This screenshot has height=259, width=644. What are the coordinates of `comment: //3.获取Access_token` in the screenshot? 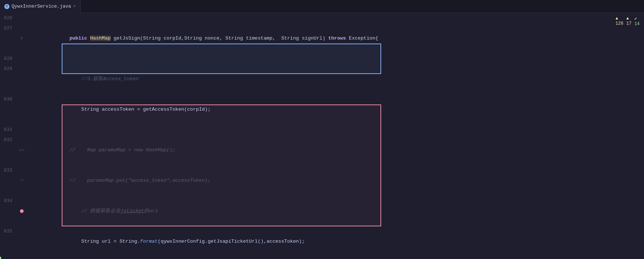 It's located at (110, 79).